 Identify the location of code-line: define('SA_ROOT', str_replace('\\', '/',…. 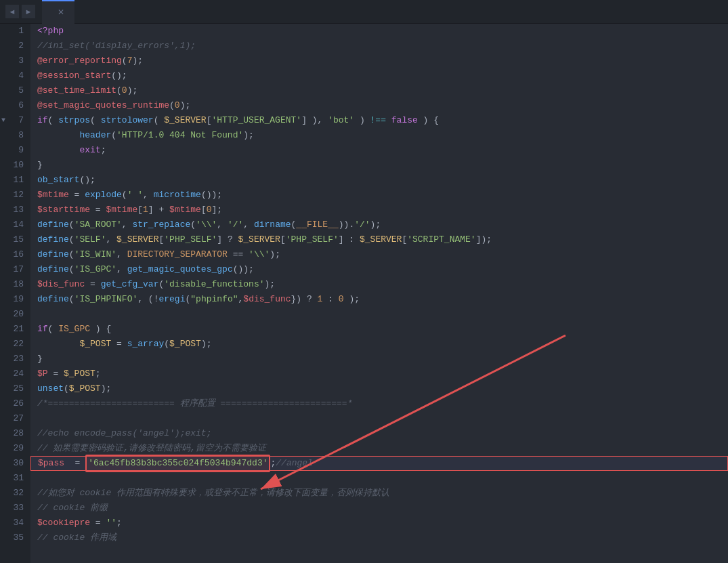
(379, 225).